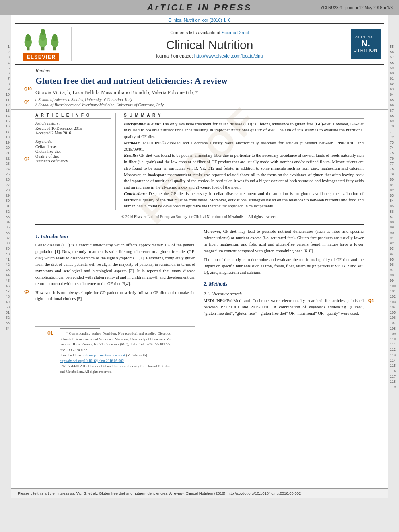 The width and height of the screenshot is (399, 532). What do you see at coordinates (6, 173) in the screenshot?
I see `line-numbers-left: 1234567891011121314151617181920212223242…` at bounding box center [6, 173].